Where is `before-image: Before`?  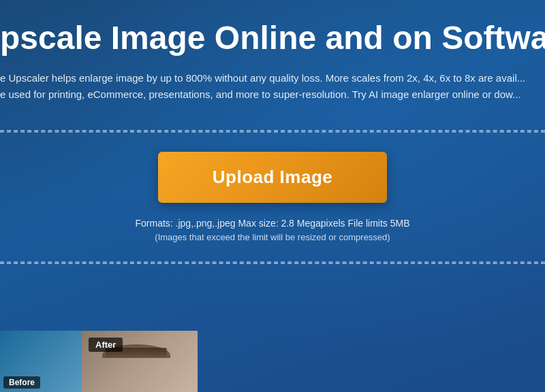
before-image: Before is located at coordinates (41, 361).